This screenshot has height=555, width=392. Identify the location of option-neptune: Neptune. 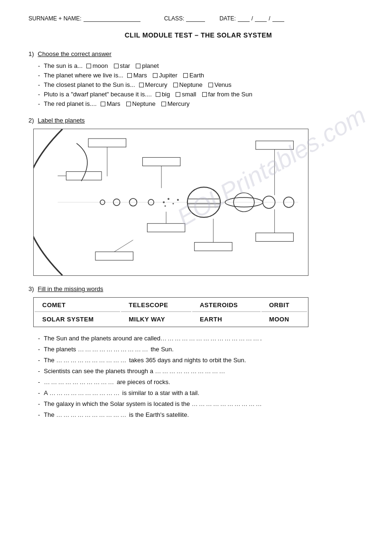
(188, 85).